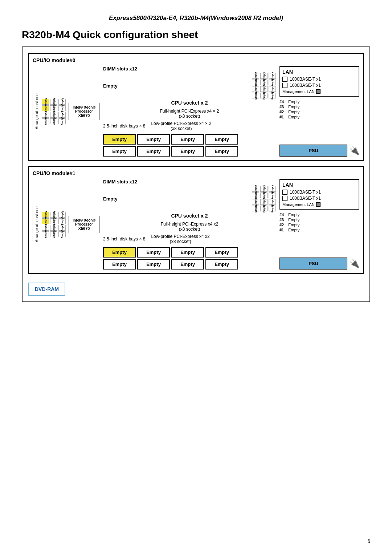 The height and width of the screenshot is (555, 392). Describe the element at coordinates (319, 110) in the screenshot. I see `pci-slots-right-0: #4 Empty #3 Empty #2 Empty #1` at that location.